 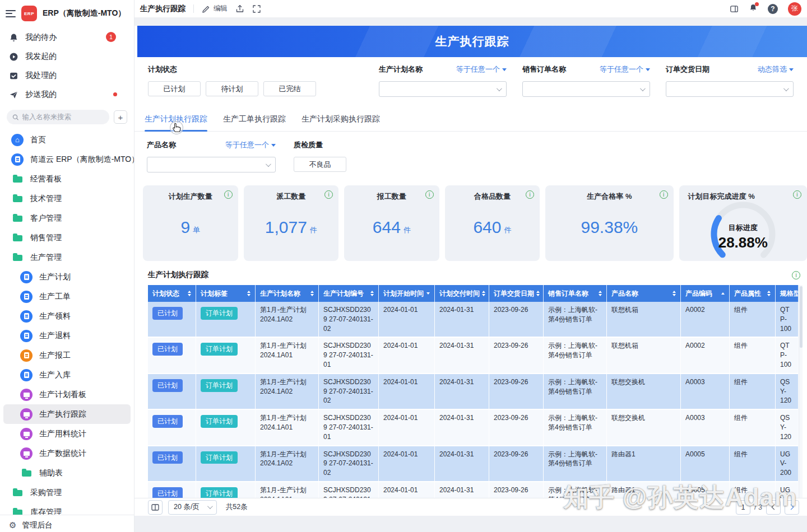 I want to click on sidebar-item: 生产报工, so click(x=67, y=355).